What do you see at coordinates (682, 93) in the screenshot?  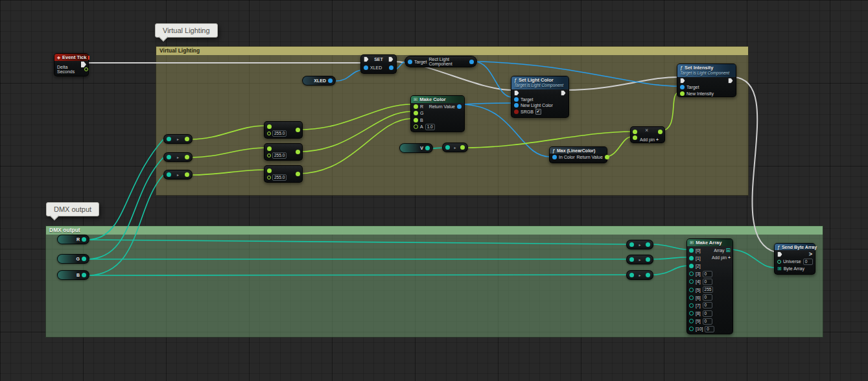 I see `si-new-intensity-pin` at bounding box center [682, 93].